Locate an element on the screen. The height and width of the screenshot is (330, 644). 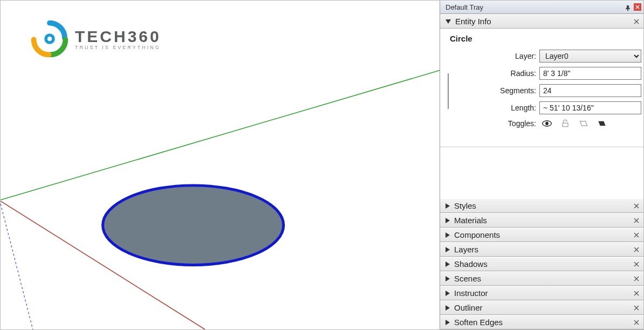
panel-title-label: Layers is located at coordinates (466, 249).